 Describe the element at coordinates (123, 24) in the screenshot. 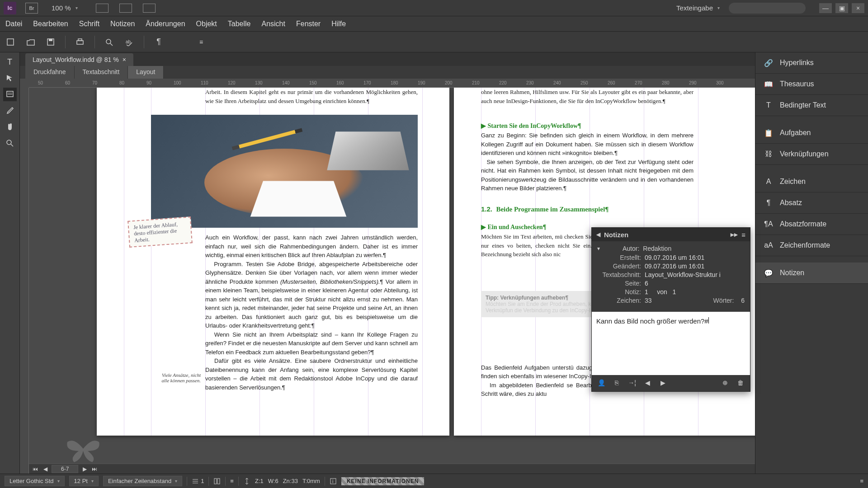

I see `menu-notizen: Notizen` at that location.